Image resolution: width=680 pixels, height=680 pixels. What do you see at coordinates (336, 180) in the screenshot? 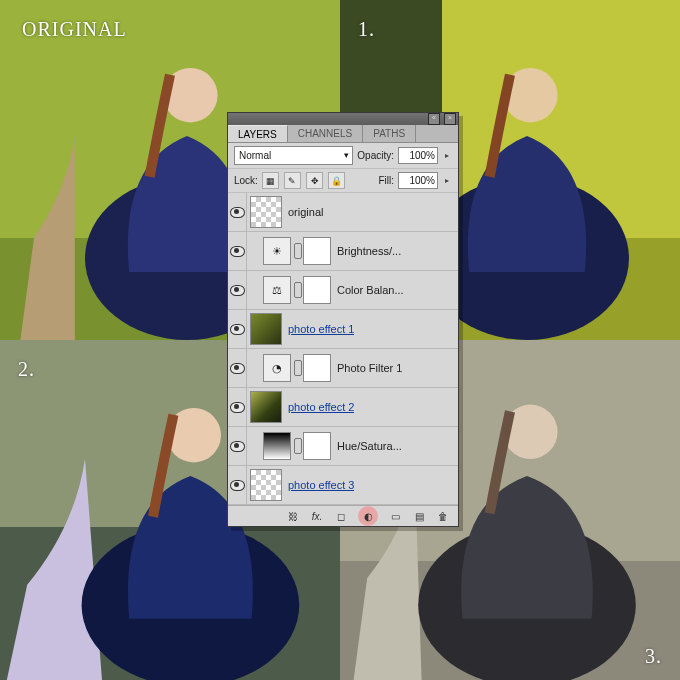
I see `lock-all-icon: 🔒` at bounding box center [336, 180].